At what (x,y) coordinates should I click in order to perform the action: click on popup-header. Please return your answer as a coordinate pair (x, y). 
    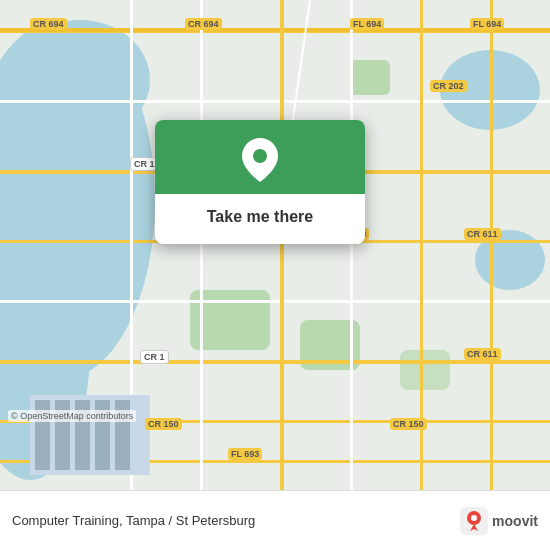
    Looking at the image, I should click on (260, 157).